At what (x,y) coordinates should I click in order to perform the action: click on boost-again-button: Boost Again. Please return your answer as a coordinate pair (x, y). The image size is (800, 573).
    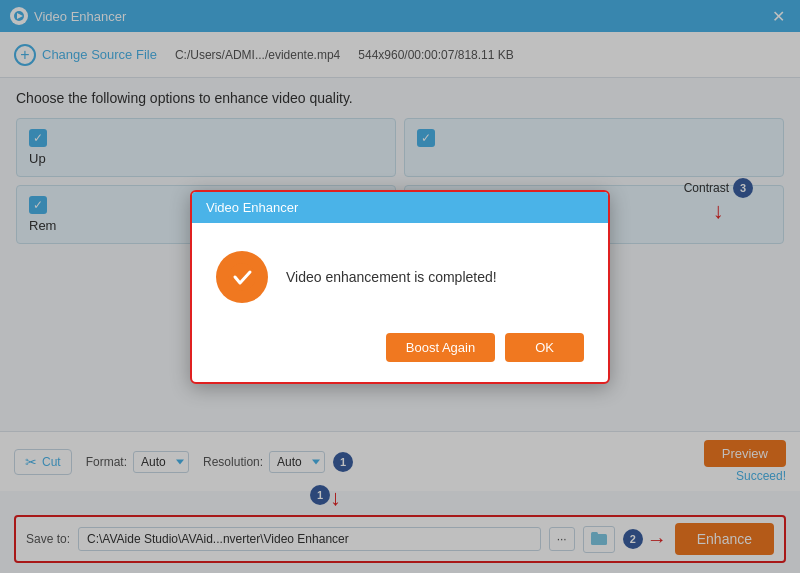
    Looking at the image, I should click on (440, 348).